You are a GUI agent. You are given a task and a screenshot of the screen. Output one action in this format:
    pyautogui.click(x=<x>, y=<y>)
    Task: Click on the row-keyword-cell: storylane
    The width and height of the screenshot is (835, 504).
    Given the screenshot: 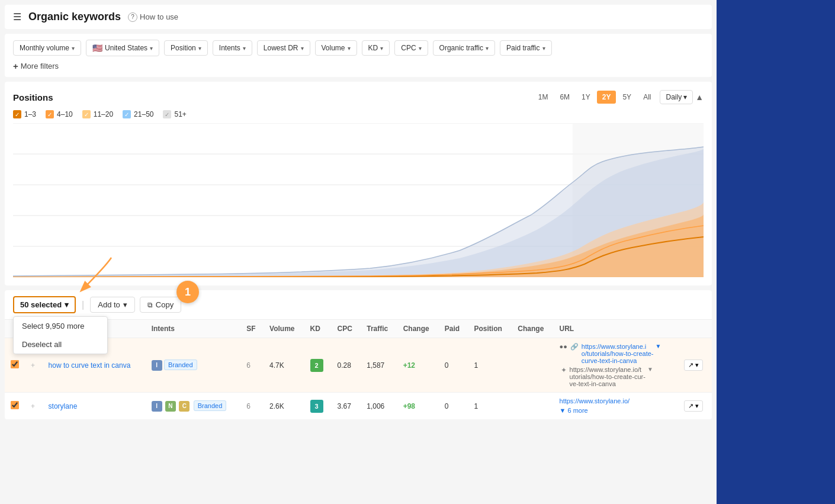 What is the action you would take?
    pyautogui.click(x=94, y=406)
    